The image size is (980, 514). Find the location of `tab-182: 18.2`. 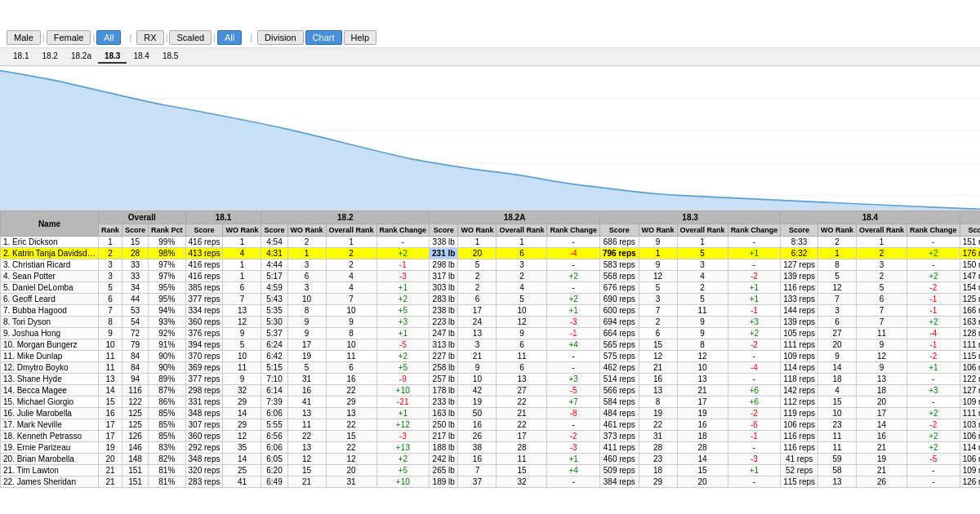

tab-182: 18.2 is located at coordinates (49, 57).